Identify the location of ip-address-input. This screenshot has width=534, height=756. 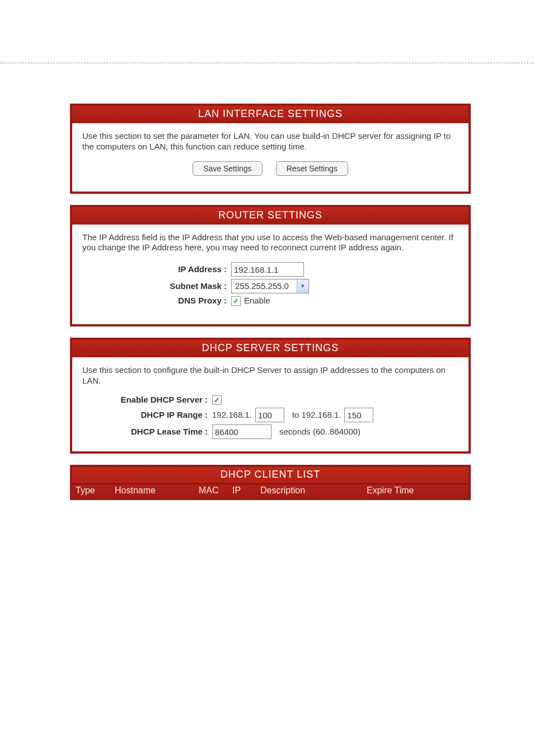
(268, 269).